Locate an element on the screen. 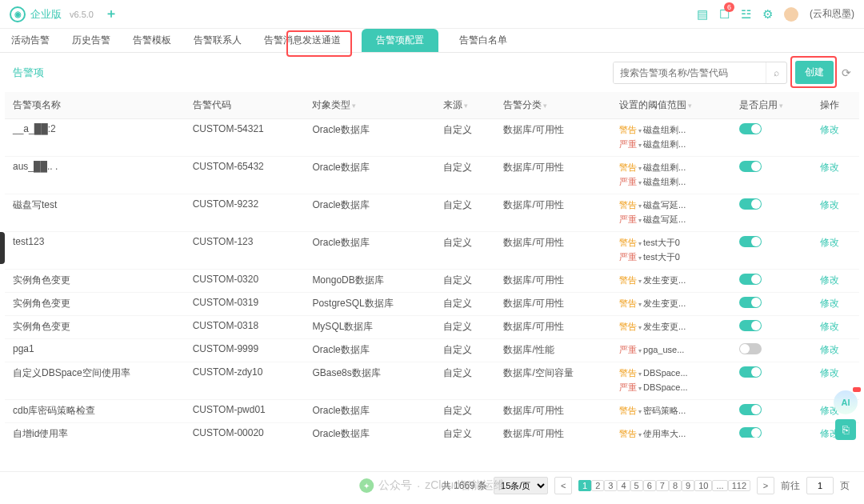 The height and width of the screenshot is (504, 864). cell-name: pga1 is located at coordinates (94, 350).